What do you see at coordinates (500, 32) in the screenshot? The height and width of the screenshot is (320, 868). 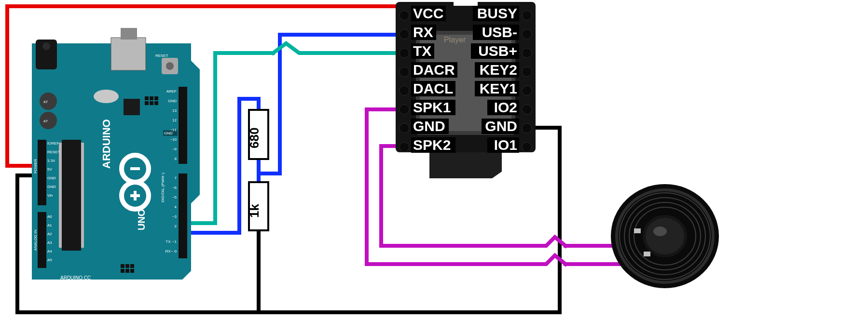 I see `svg-text: USB-` at bounding box center [500, 32].